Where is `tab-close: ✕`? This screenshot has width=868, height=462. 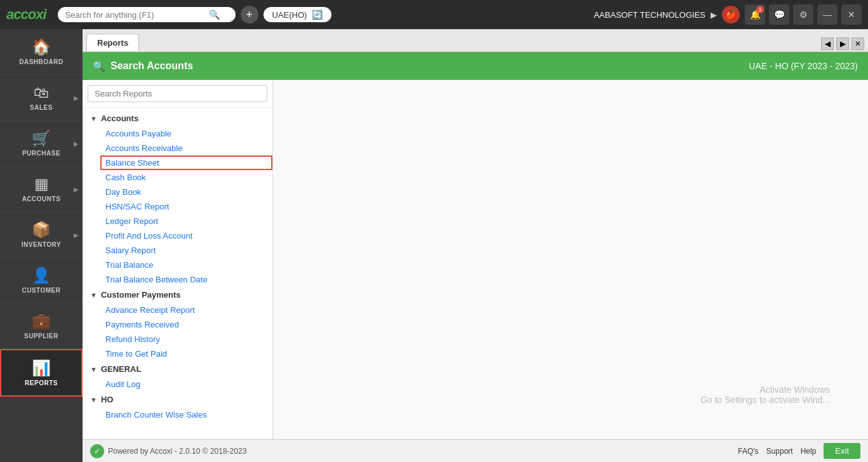
tab-close: ✕ is located at coordinates (858, 44).